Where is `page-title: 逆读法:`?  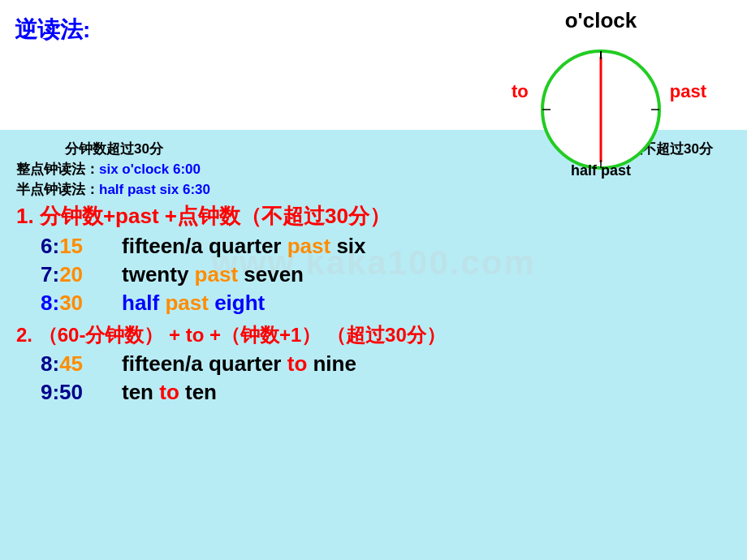 page-title: 逆读法: is located at coordinates (52, 30).